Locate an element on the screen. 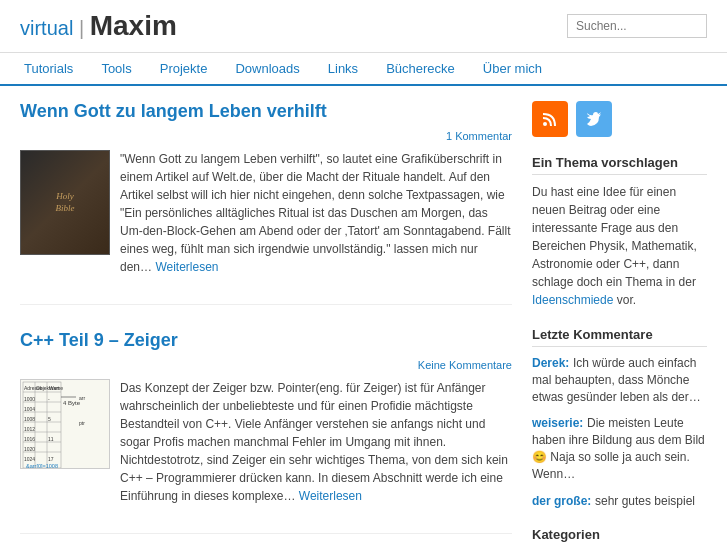  site-title: virtual | Maxim is located at coordinates (98, 26).